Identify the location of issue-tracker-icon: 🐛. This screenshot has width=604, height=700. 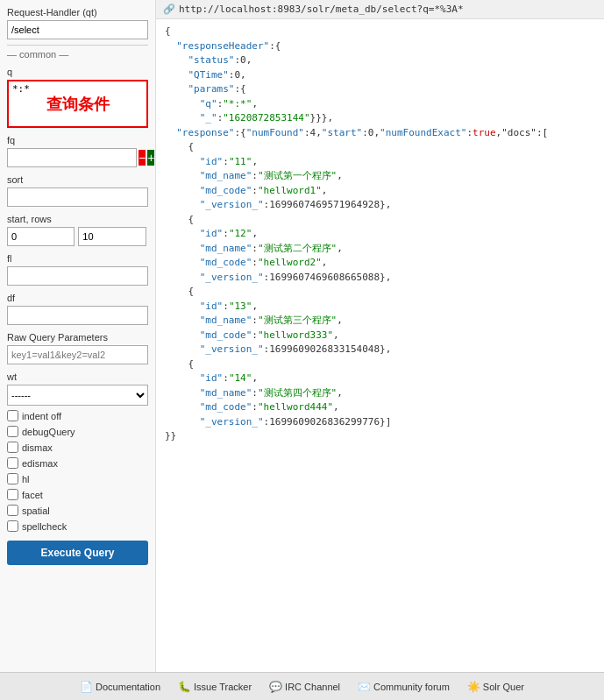
(184, 687).